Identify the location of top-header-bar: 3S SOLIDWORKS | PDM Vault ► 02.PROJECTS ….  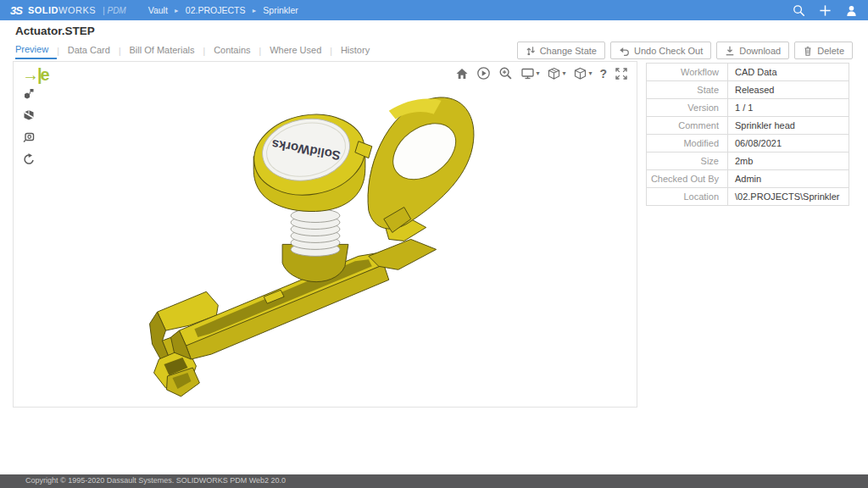
(434, 10).